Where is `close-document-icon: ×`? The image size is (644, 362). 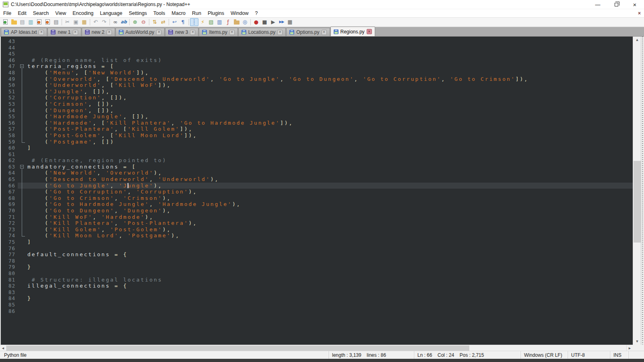 close-document-icon: × is located at coordinates (639, 13).